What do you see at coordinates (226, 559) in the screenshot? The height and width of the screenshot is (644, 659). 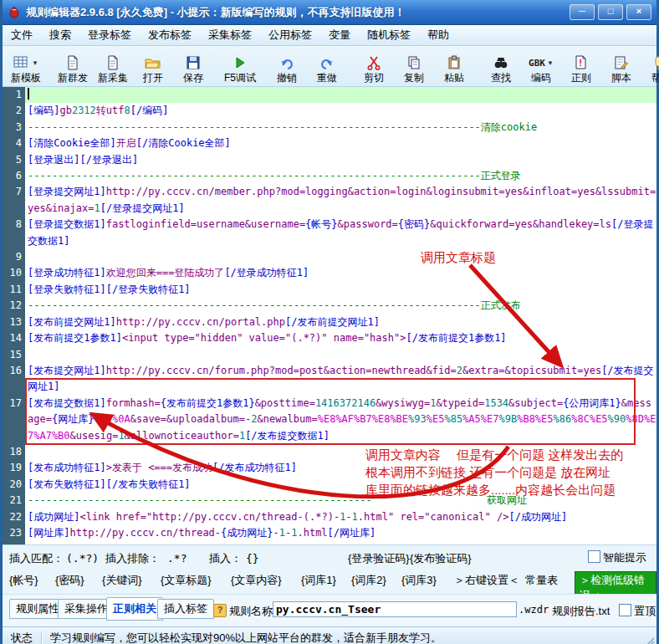 I see `insert-label: 插入：` at bounding box center [226, 559].